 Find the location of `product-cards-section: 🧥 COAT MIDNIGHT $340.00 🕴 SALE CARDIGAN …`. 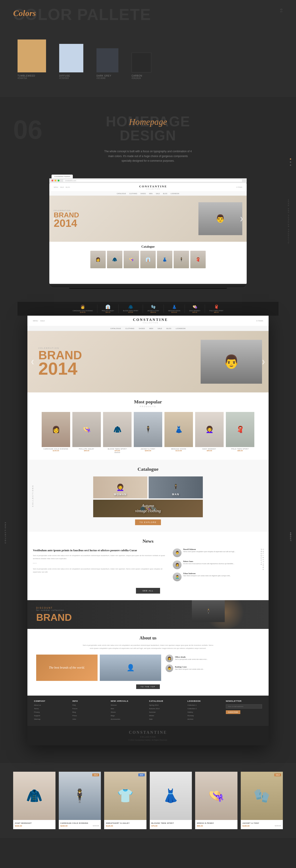

product-cards-section: 🧥 COAT MIDNIGHT $340.00 🕴 SALE CARDIGAN … is located at coordinates (148, 801).